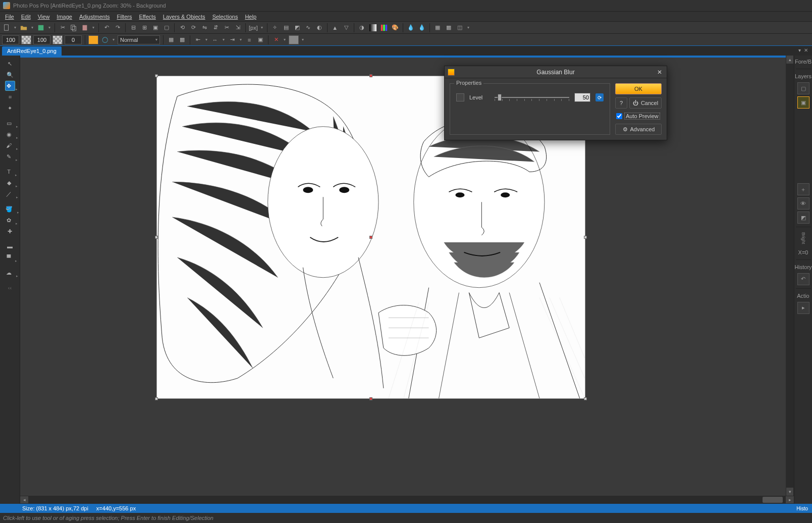  I want to click on menu-image: Image, so click(65, 17).